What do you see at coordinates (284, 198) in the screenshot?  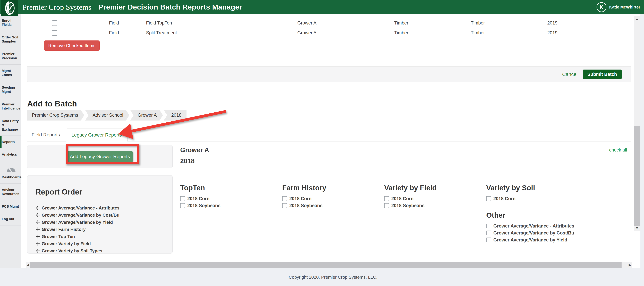 I see `checkbox-farm-history-2018-corn` at bounding box center [284, 198].